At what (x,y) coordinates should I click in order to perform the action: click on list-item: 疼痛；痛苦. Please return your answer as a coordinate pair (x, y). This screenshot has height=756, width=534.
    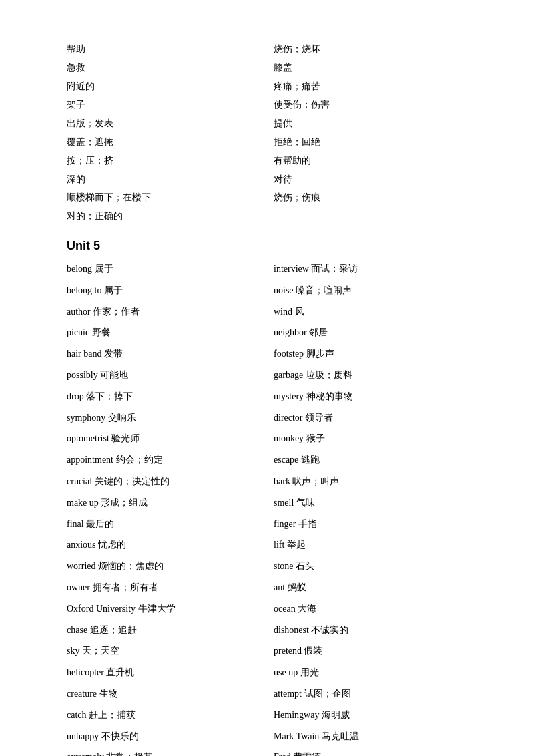
    Looking at the image, I should click on (370, 87).